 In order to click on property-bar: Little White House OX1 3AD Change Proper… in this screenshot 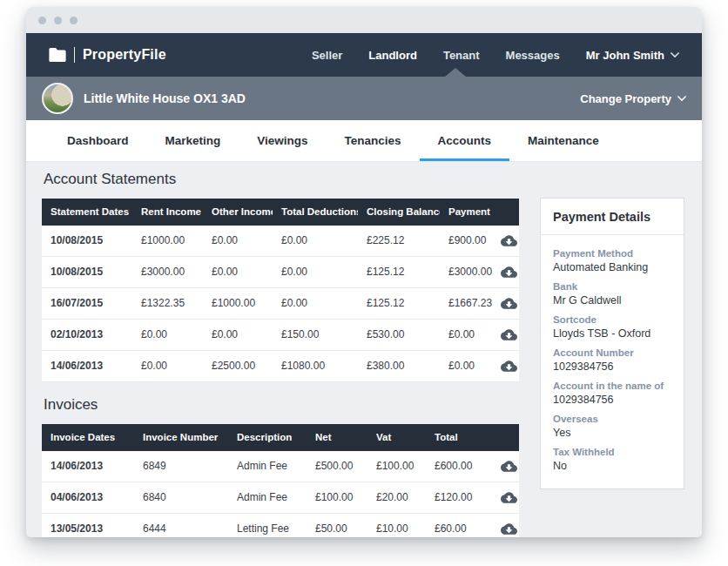, I will do `click(364, 98)`.